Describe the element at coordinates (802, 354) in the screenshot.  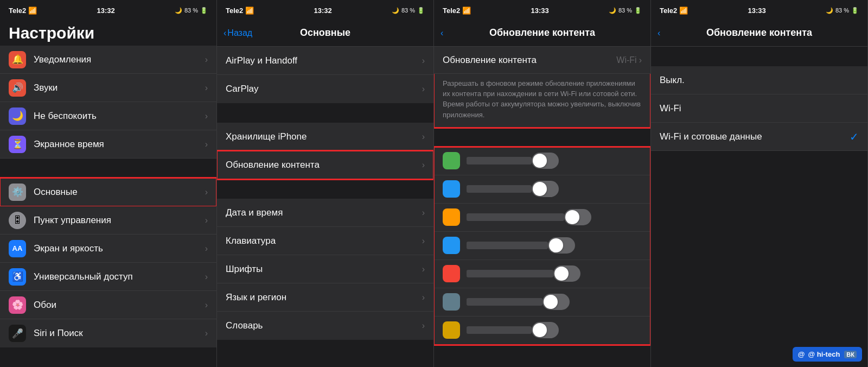
I see `at-icon: @` at that location.